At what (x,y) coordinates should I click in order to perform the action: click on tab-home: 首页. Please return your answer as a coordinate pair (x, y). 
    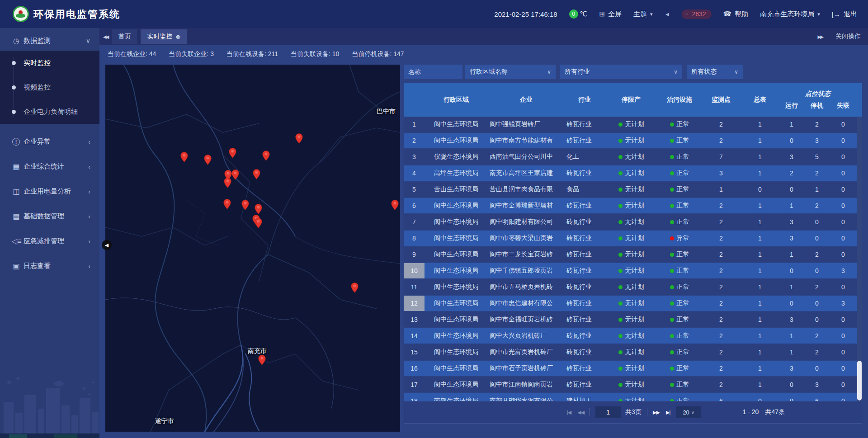
    Looking at the image, I should click on (124, 37).